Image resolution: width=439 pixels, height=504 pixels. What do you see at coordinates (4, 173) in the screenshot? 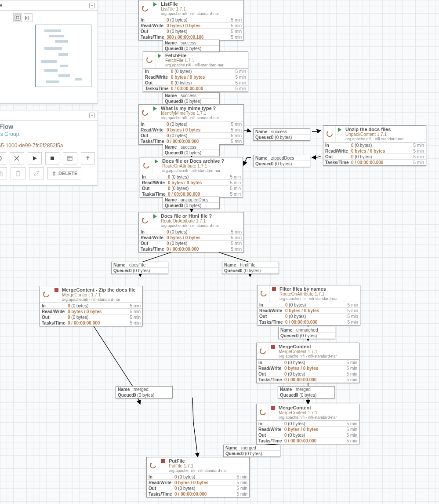
I see `copy-button` at bounding box center [4, 173].